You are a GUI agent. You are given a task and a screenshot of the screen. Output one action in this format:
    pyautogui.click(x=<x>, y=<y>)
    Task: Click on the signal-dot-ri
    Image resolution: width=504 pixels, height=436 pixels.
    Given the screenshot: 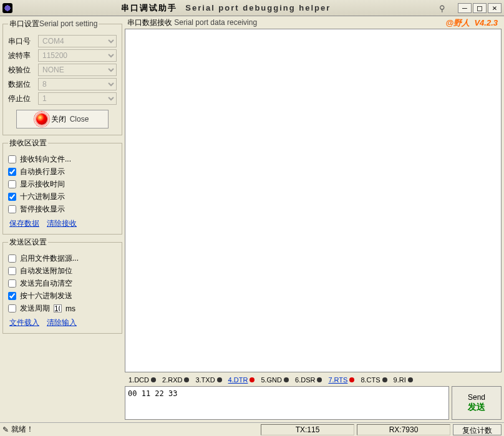 What is the action you would take?
    pyautogui.click(x=410, y=380)
    